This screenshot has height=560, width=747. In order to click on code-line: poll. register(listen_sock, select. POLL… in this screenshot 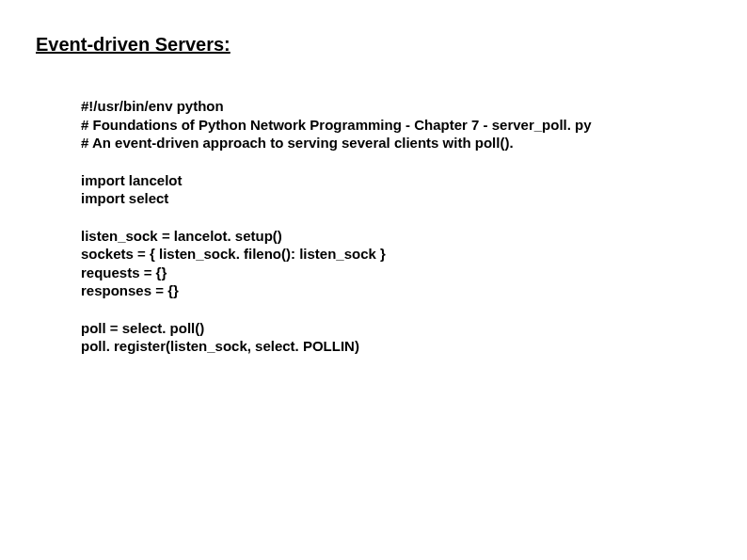, I will do `click(414, 346)`.